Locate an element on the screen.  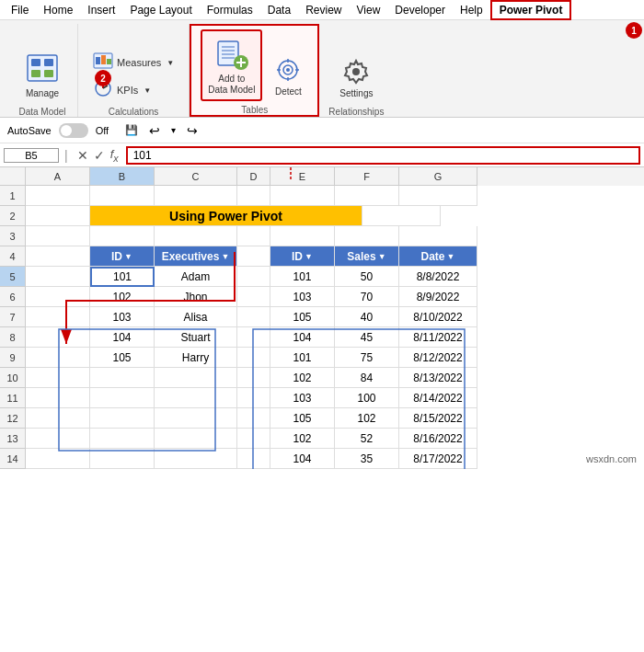
menu-insert: Insert is located at coordinates (101, 10).